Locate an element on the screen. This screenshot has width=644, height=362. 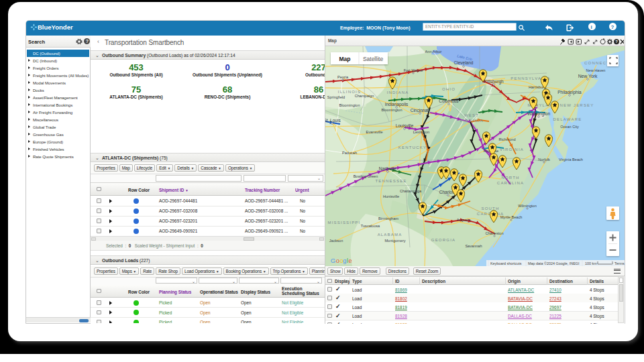
svg-text: Richmond is located at coordinates (507, 139).